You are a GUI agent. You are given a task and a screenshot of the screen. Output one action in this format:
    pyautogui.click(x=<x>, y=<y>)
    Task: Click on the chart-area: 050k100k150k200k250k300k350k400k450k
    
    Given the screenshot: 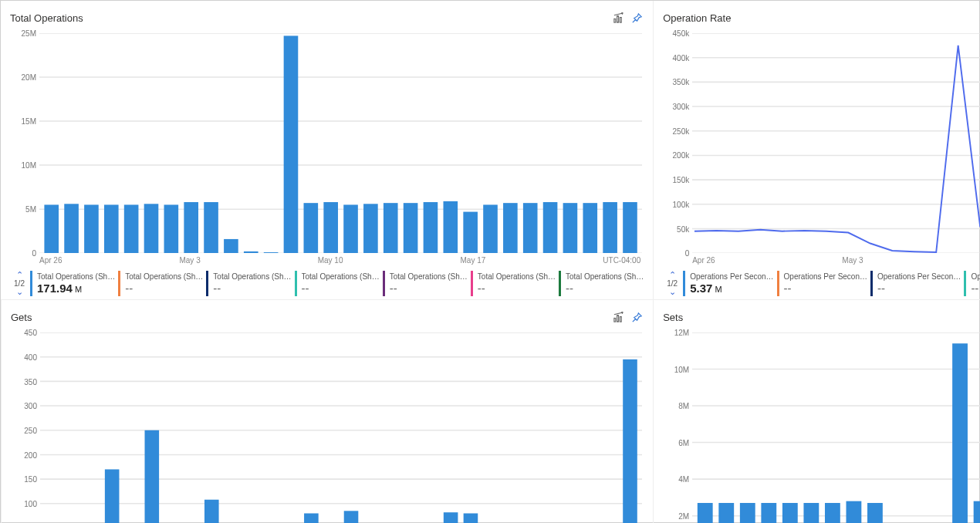 What is the action you would take?
    pyautogui.click(x=836, y=143)
    